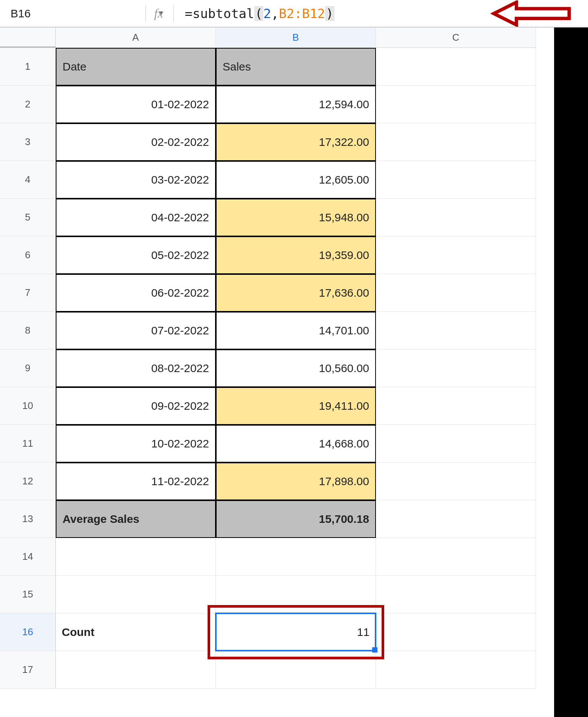 This screenshot has width=588, height=717. Describe the element at coordinates (28, 594) in the screenshot. I see `row-head: 15` at that location.